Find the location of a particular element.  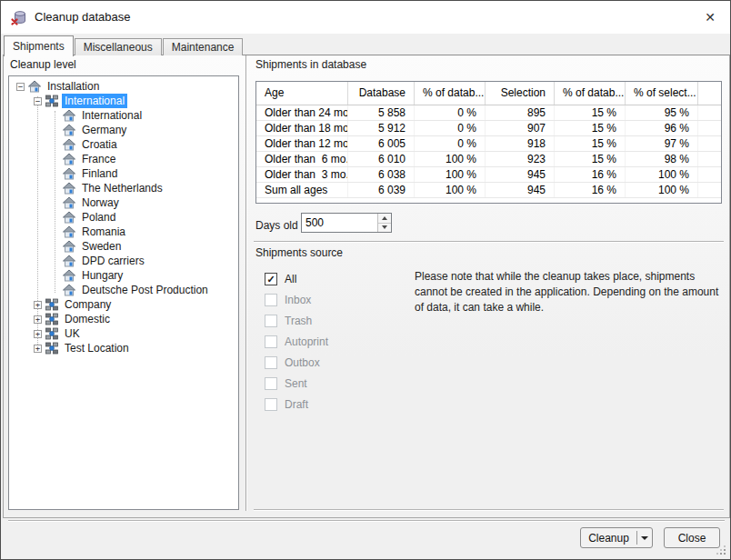

tree-item: International is located at coordinates (124, 115).